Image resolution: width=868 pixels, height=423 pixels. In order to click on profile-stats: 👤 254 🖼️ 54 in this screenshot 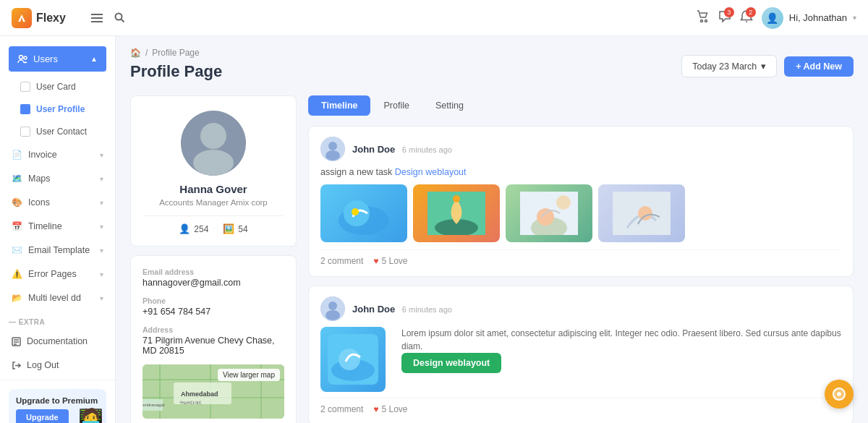, I will do `click(213, 225)`.